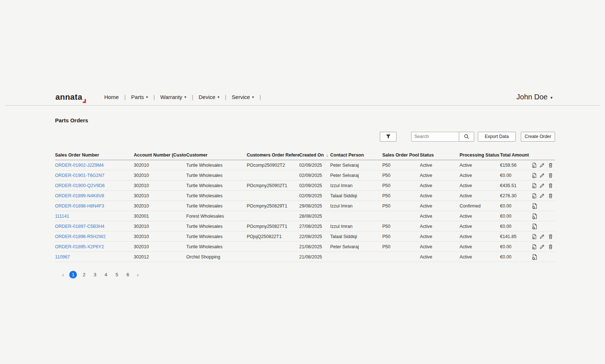  I want to click on sales-order-number-link: ORDER-01896-R5H2W2, so click(80, 237).